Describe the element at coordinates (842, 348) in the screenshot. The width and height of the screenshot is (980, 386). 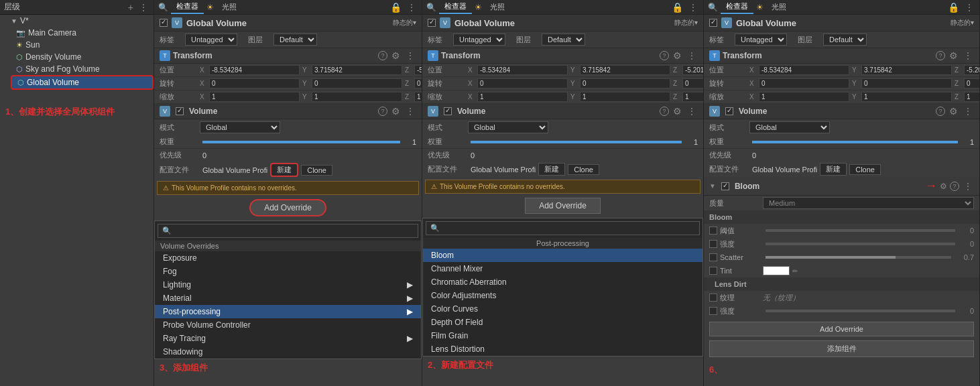
I see `add-component-bottom-button: 添加组件` at that location.